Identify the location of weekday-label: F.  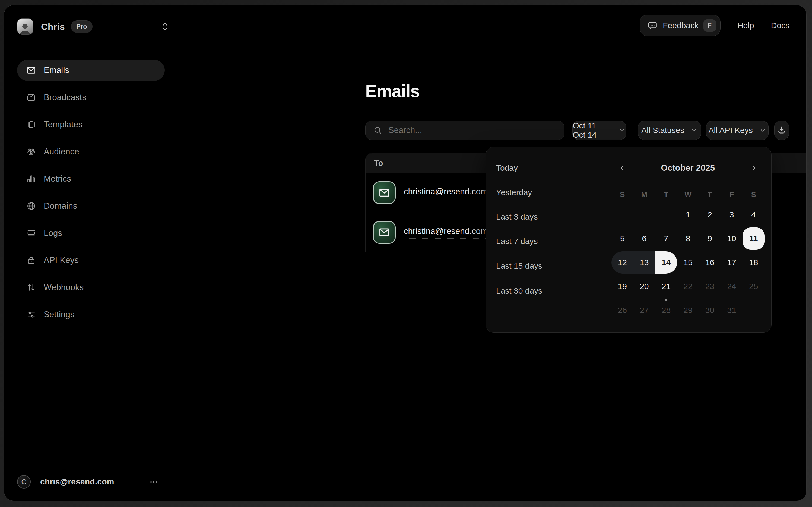
(732, 194).